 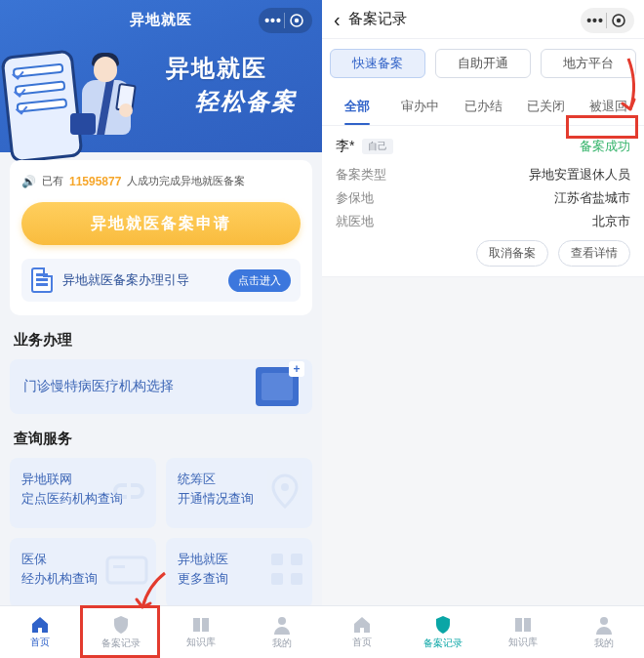 I want to click on filter-tab-closed: 已关闭, so click(x=545, y=107).